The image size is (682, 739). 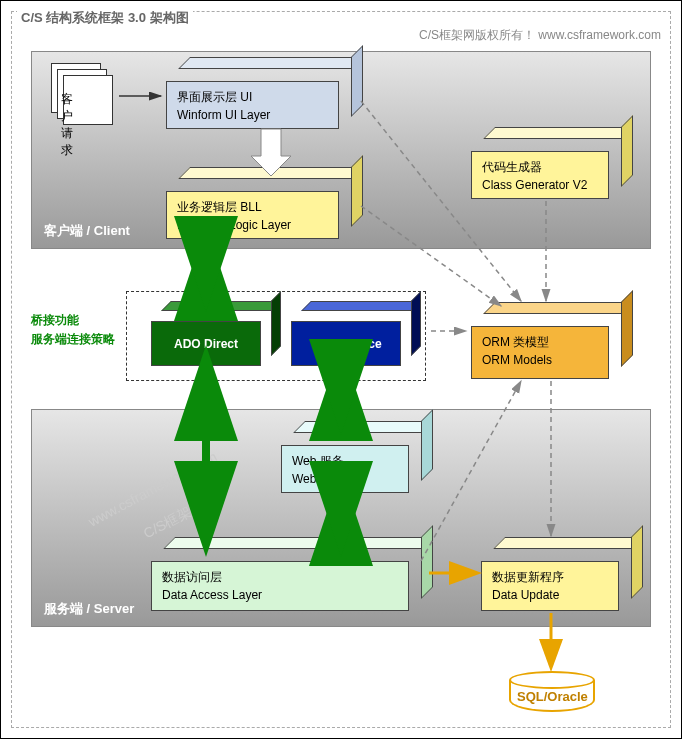 What do you see at coordinates (252, 207) in the screenshot?
I see `bll-zh: 业务逻辑层 BLL` at bounding box center [252, 207].